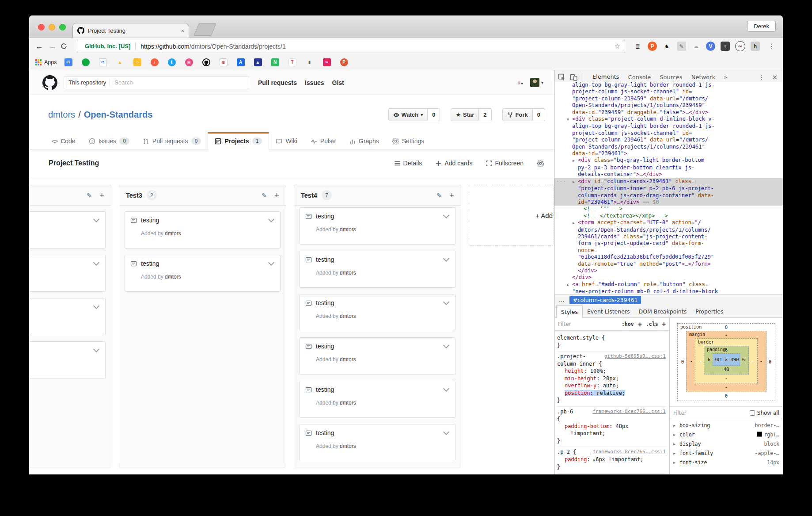 The width and height of the screenshot is (812, 516). I want to click on add-class-button: .cls, so click(652, 324).